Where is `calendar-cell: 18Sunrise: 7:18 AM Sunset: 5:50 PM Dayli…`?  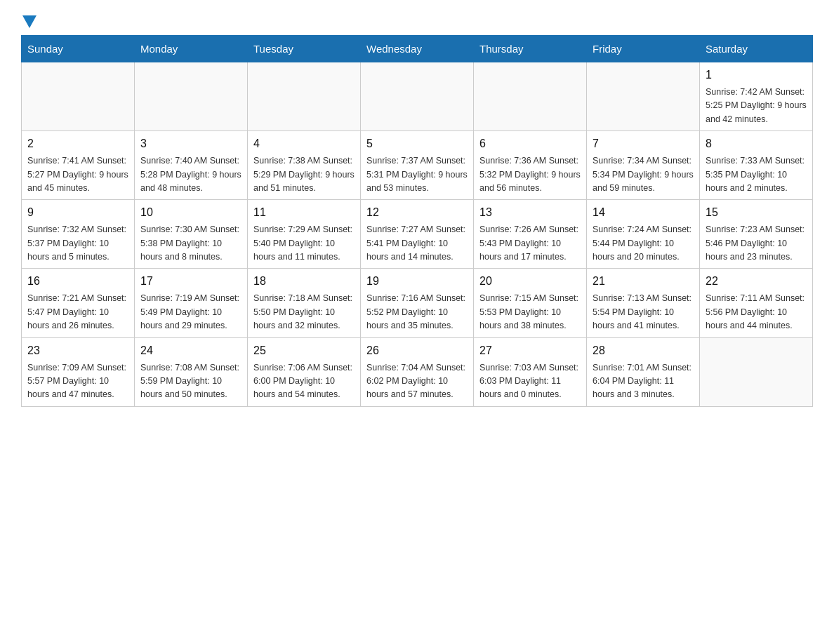
calendar-cell: 18Sunrise: 7:18 AM Sunset: 5:50 PM Dayli… is located at coordinates (305, 303).